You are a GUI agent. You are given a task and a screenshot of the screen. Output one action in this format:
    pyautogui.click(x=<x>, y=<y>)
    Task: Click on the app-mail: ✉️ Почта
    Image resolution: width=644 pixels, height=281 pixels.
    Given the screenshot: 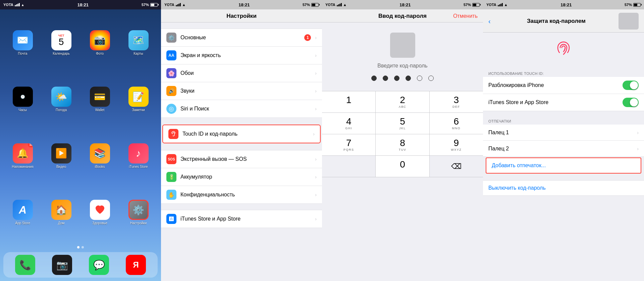 What is the action you would take?
    pyautogui.click(x=23, y=43)
    